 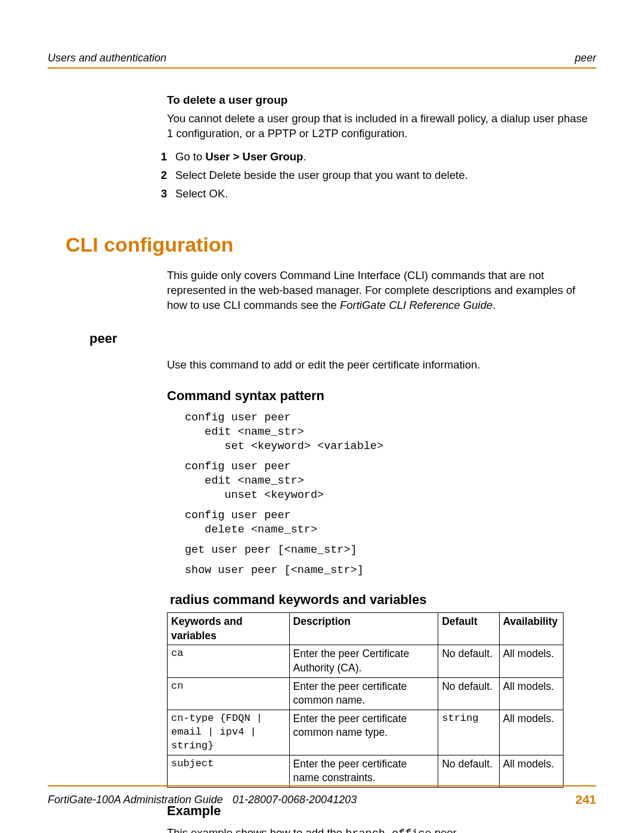 I want to click on peer-heading: peer, so click(x=343, y=339).